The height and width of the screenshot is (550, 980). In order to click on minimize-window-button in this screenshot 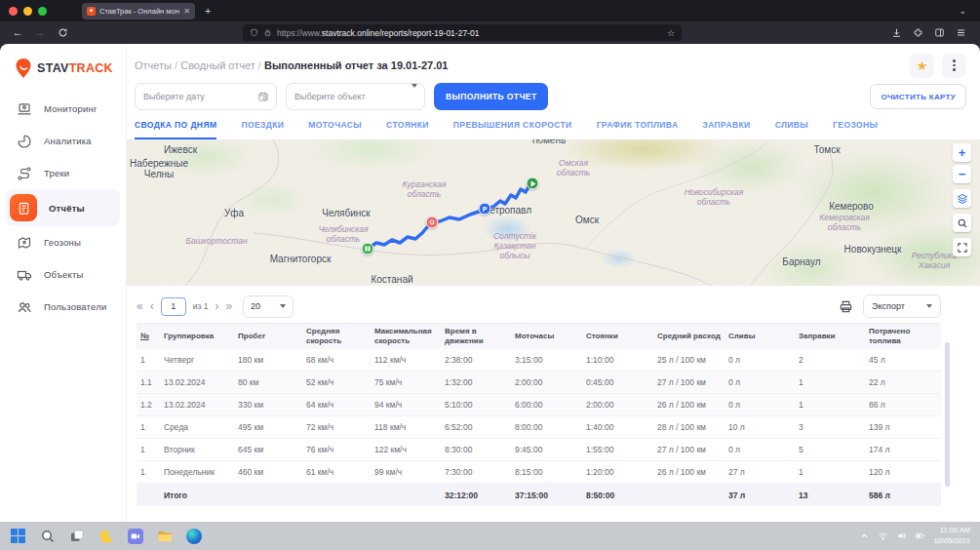, I will do `click(27, 12)`.